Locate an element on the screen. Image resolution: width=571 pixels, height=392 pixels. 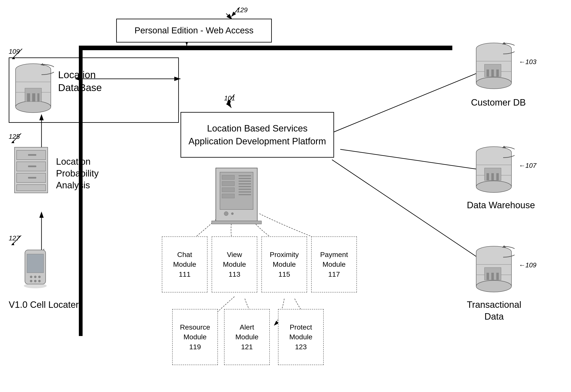
view-module-box: ViewModule113 is located at coordinates (234, 265).